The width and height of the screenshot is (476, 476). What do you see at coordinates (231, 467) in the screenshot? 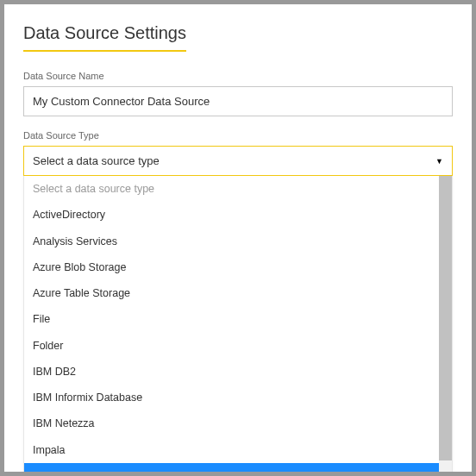
I see `dropdown-option-selected: My Custom Connector` at bounding box center [231, 467].